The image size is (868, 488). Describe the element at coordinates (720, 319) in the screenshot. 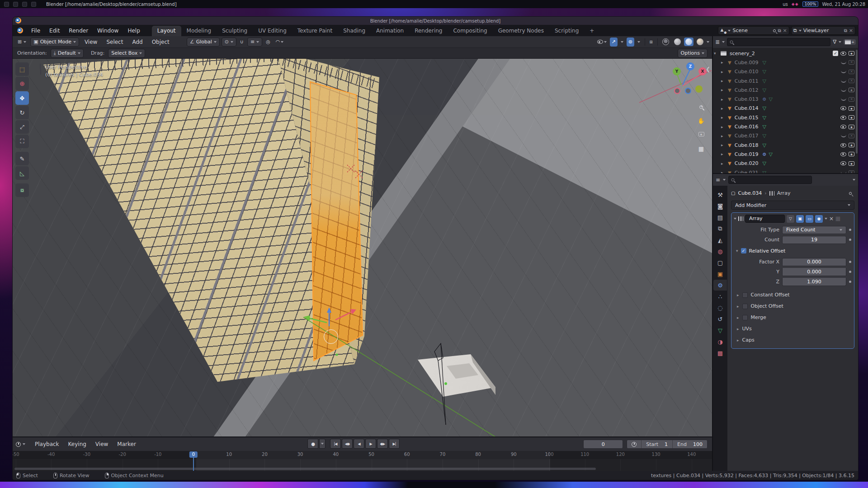

I see `properties-tab-constraints: ↺` at that location.